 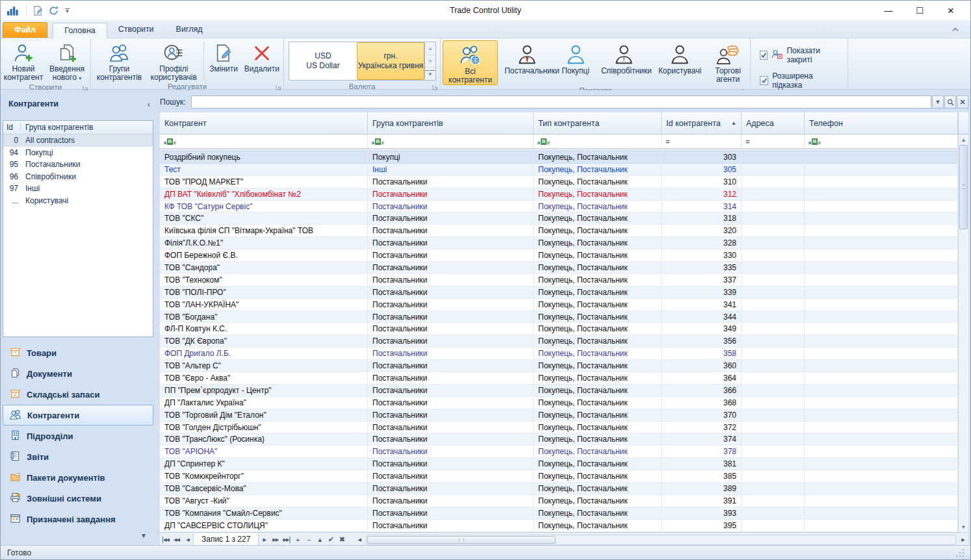 What do you see at coordinates (963, 187) in the screenshot?
I see `scrollbar-thumb` at bounding box center [963, 187].